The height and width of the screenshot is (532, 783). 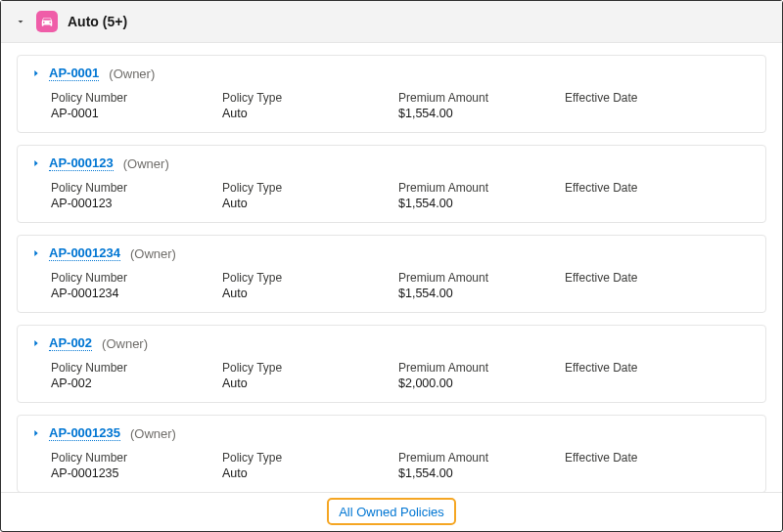 What do you see at coordinates (392, 196) in the screenshot?
I see `policy-fields: Policy Number AP-000123 Policy Type Auto…` at bounding box center [392, 196].